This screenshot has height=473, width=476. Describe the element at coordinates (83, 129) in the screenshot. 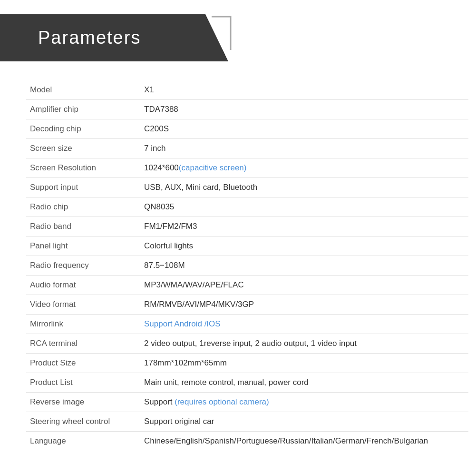

I see `param-label: Decoding chip` at that location.